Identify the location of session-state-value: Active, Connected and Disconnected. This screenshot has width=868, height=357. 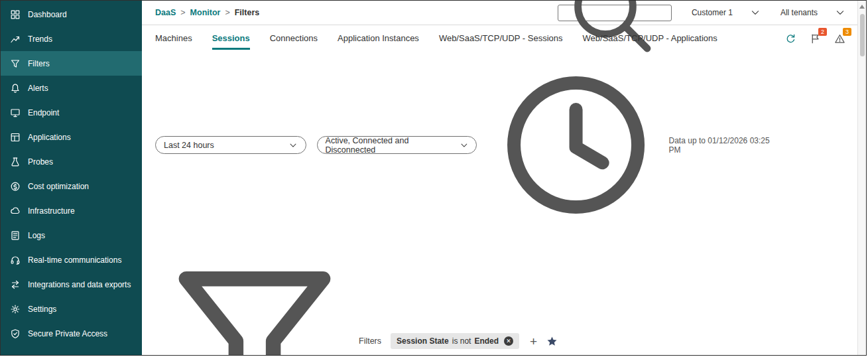
(393, 145).